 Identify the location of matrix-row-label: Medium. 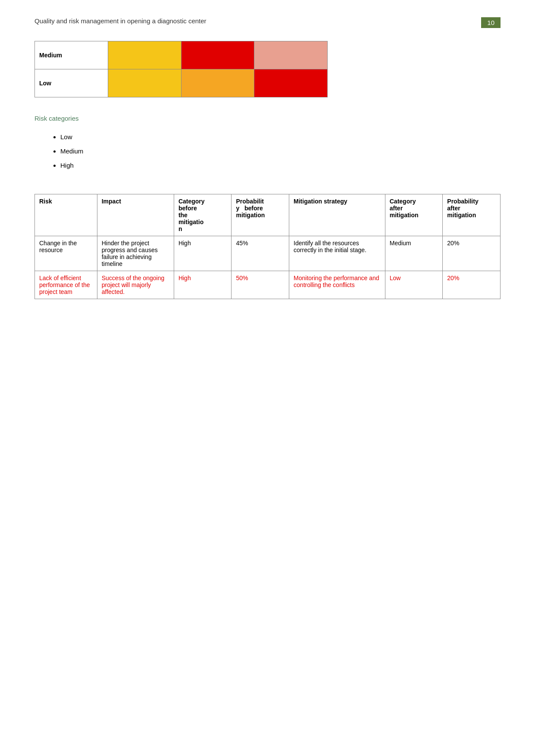
(72, 55).